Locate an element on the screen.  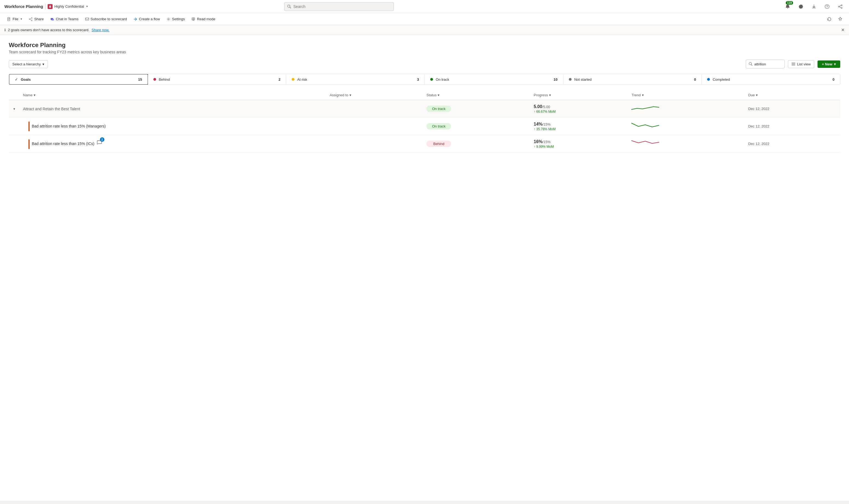
refresh-icon is located at coordinates (829, 19).